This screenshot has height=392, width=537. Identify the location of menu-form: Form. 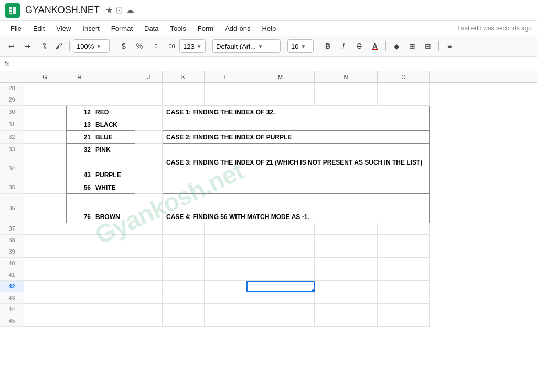
(206, 28).